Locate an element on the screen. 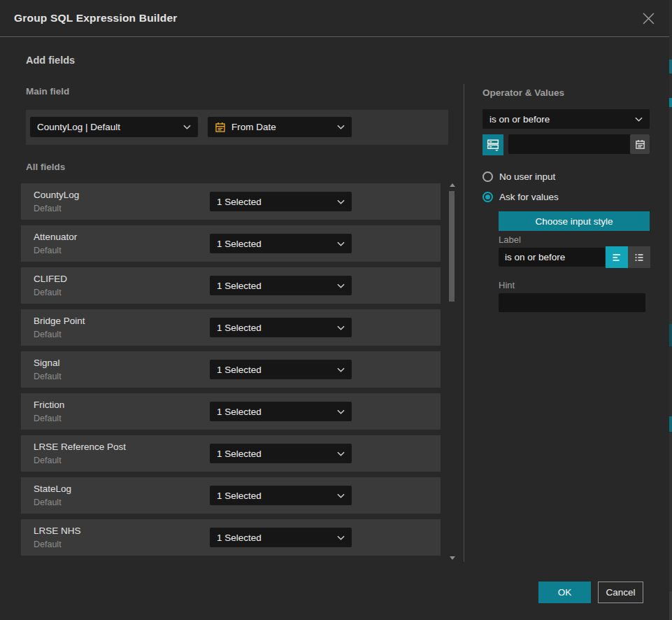 The image size is (672, 620). ok-button: OK is located at coordinates (565, 592).